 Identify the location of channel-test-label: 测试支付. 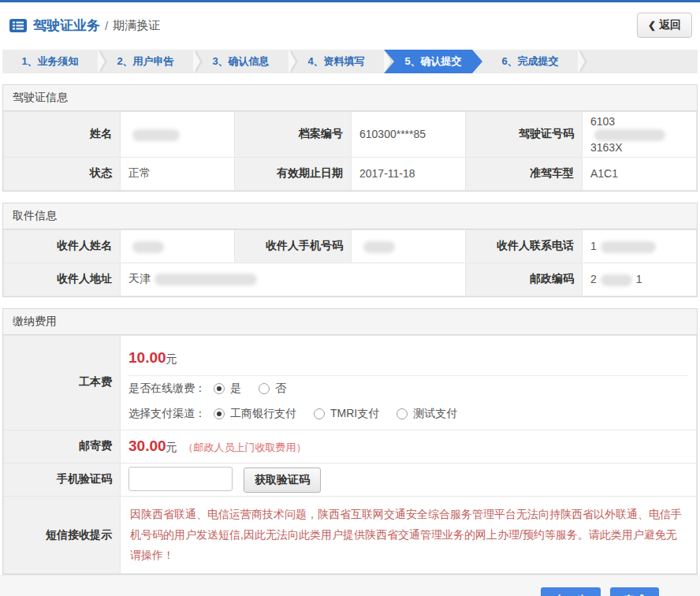
(435, 414).